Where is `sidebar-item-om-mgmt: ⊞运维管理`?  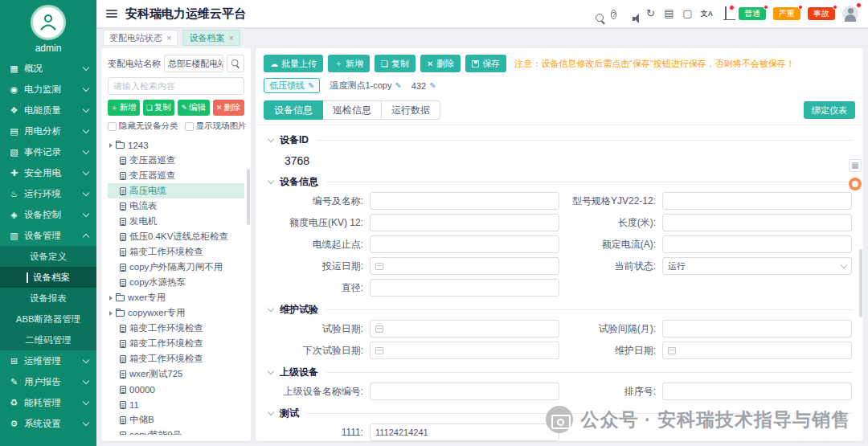
sidebar-item-om-mgmt: ⊞运维管理 is located at coordinates (48, 361).